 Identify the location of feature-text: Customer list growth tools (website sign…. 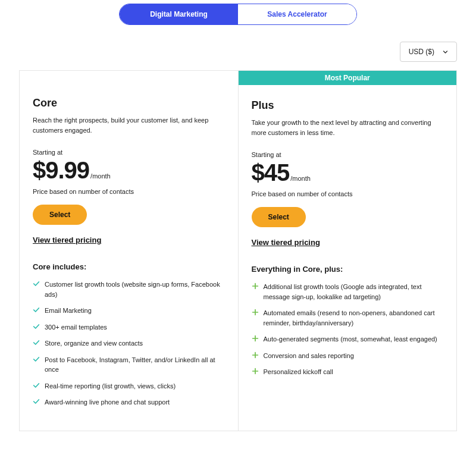
(134, 289).